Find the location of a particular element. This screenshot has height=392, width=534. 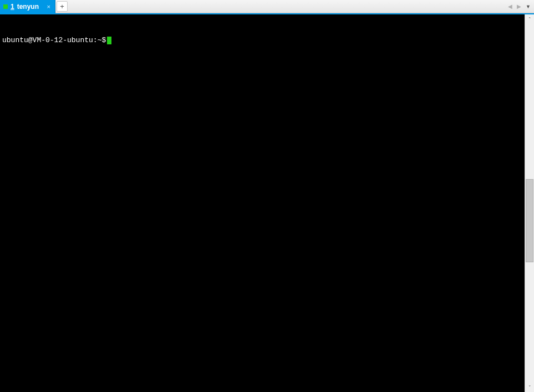

scroll-track is located at coordinates (530, 203).